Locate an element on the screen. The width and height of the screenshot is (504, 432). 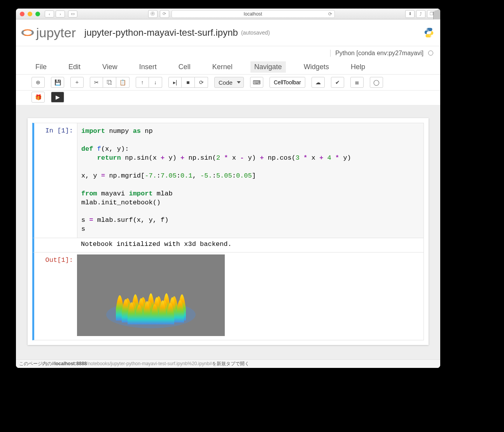
minimize-window-button is located at coordinates (30, 14).